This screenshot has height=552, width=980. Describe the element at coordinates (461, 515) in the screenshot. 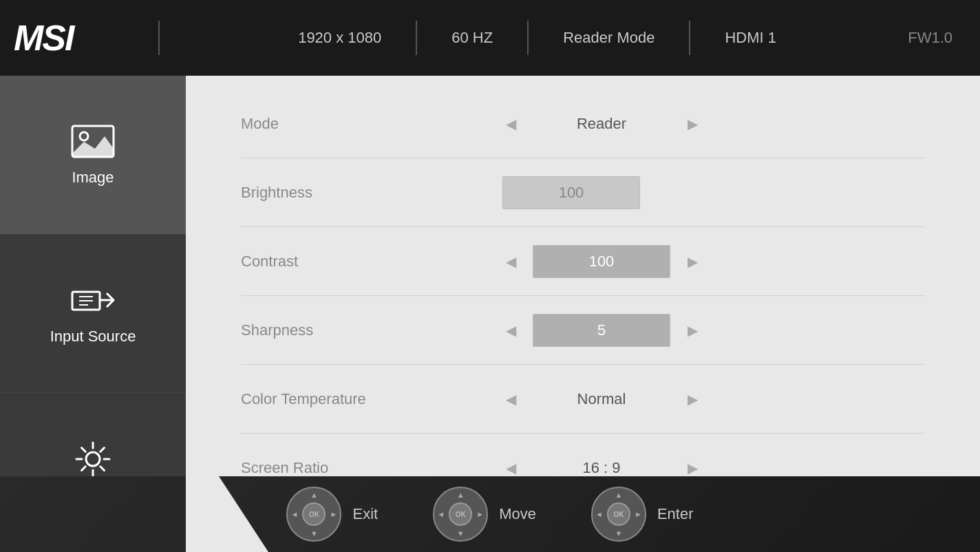

I see `move-ok-label: OK` at that location.